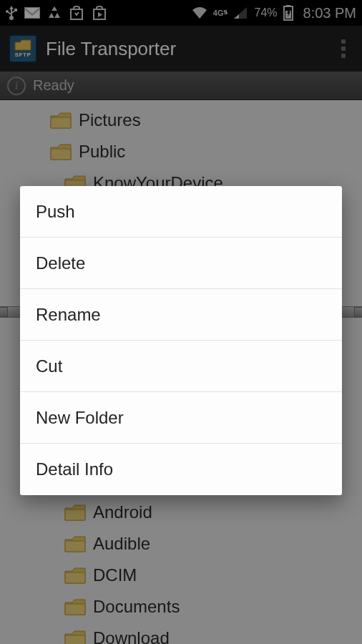  What do you see at coordinates (69, 315) in the screenshot?
I see `context-menu-item-label: Rename` at bounding box center [69, 315].